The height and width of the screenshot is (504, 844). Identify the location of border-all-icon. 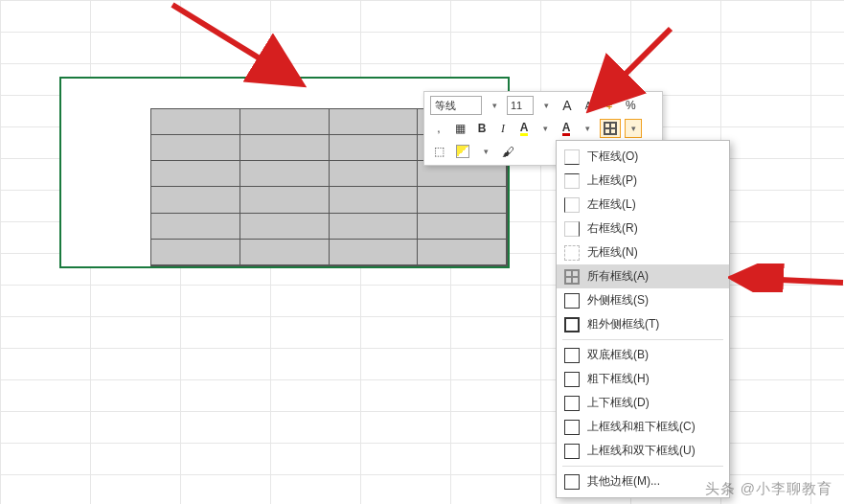
(572, 277).